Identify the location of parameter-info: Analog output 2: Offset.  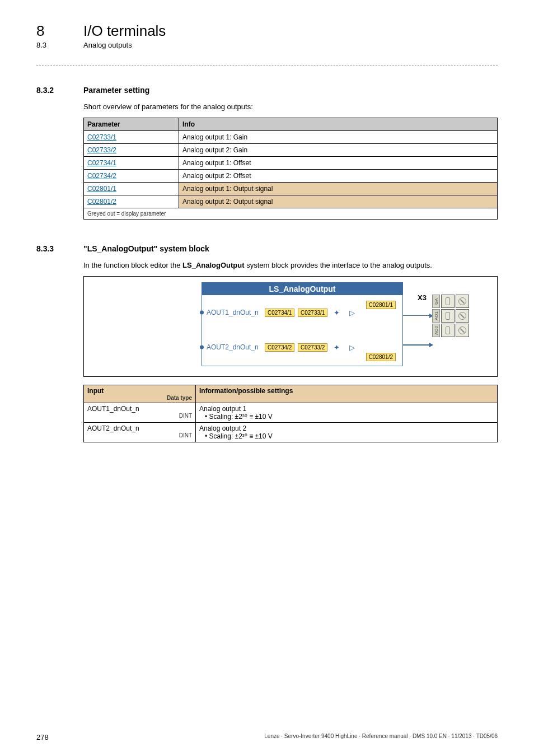
(338, 176).